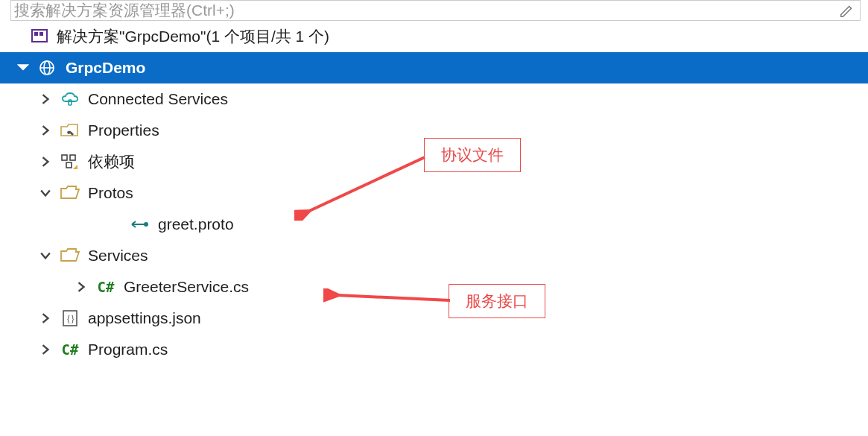 The image size is (868, 436). I want to click on file-greeter-service: C# GreeterService.cs, so click(434, 287).